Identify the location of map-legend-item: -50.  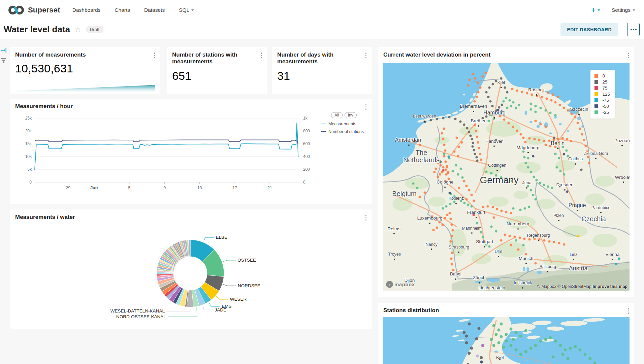
(602, 106).